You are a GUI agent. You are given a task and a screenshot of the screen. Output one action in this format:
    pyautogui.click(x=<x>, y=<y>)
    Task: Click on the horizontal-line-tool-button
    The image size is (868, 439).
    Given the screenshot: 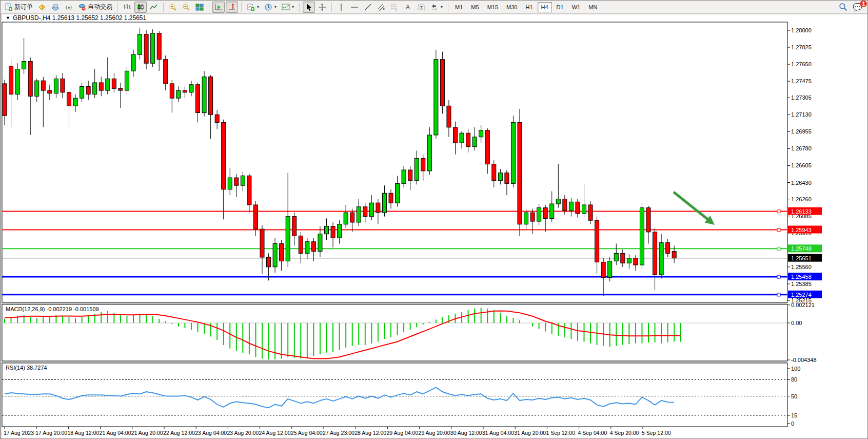 What is the action you would take?
    pyautogui.click(x=354, y=7)
    